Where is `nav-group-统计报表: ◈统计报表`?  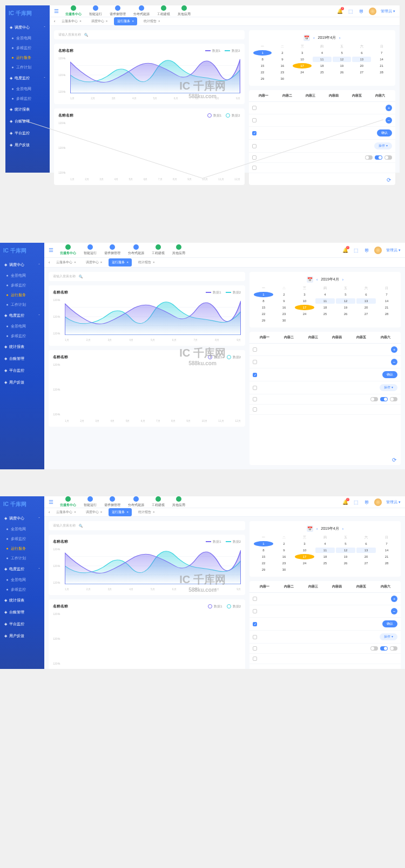 nav-group-统计报表: ◈统计报表 is located at coordinates (28, 110).